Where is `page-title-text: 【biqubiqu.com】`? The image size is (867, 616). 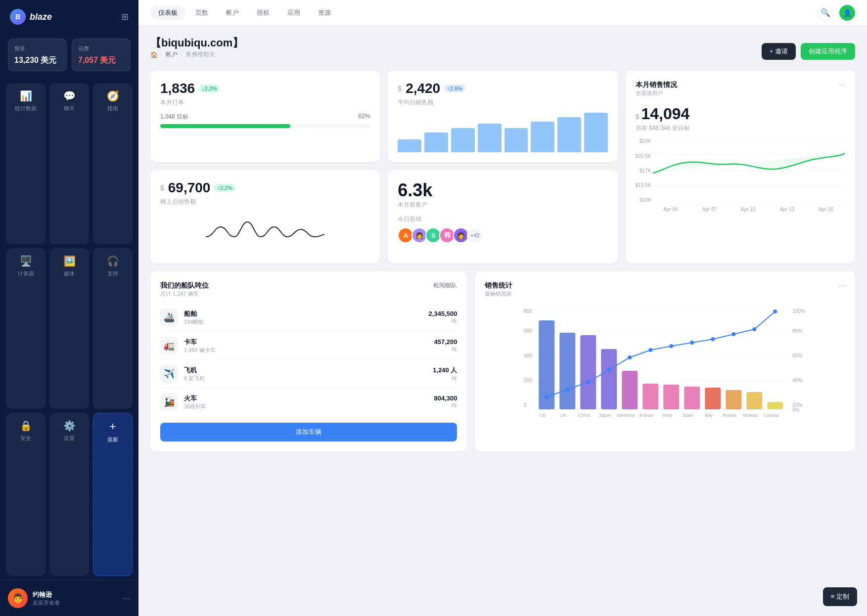 page-title-text: 【biqubiqu.com】 is located at coordinates (197, 43).